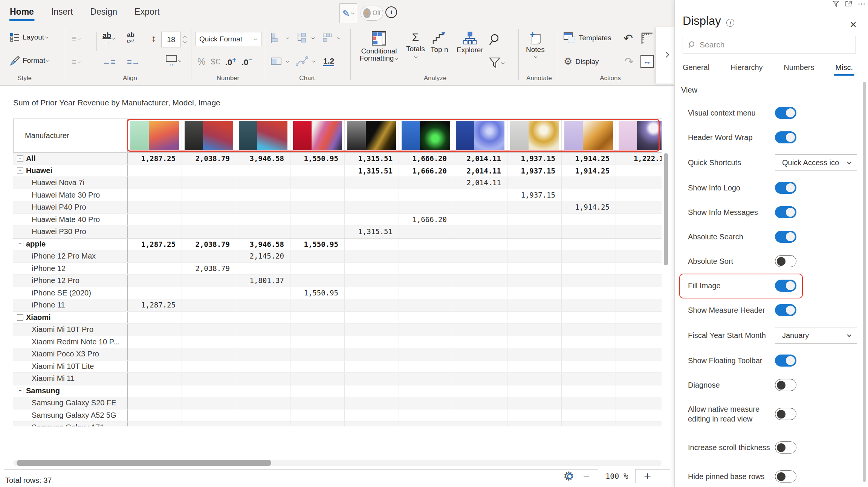 Image resolution: width=868 pixels, height=487 pixels. Describe the element at coordinates (302, 38) in the screenshot. I see `hierarchy-chart-button` at that location.